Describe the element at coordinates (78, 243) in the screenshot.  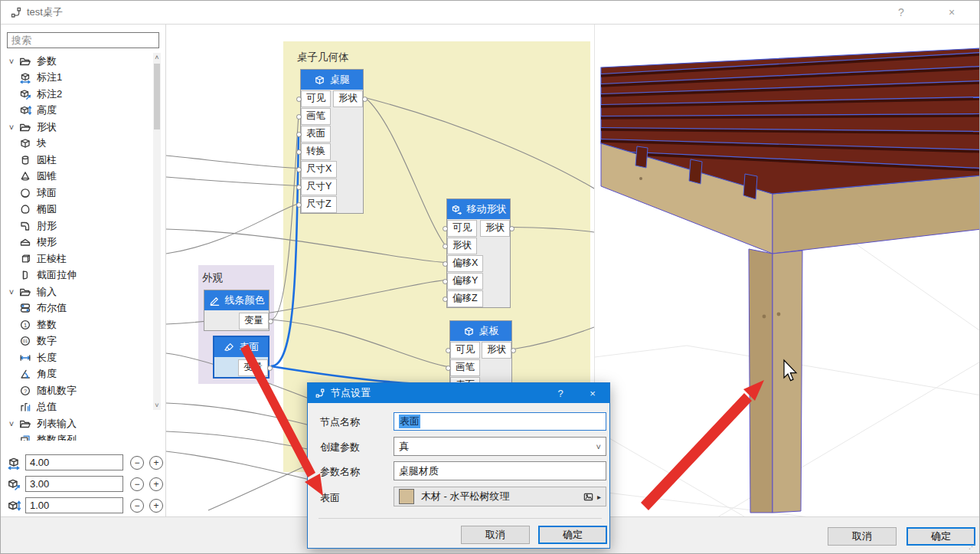
I see `tree-item: 楔形` at that location.